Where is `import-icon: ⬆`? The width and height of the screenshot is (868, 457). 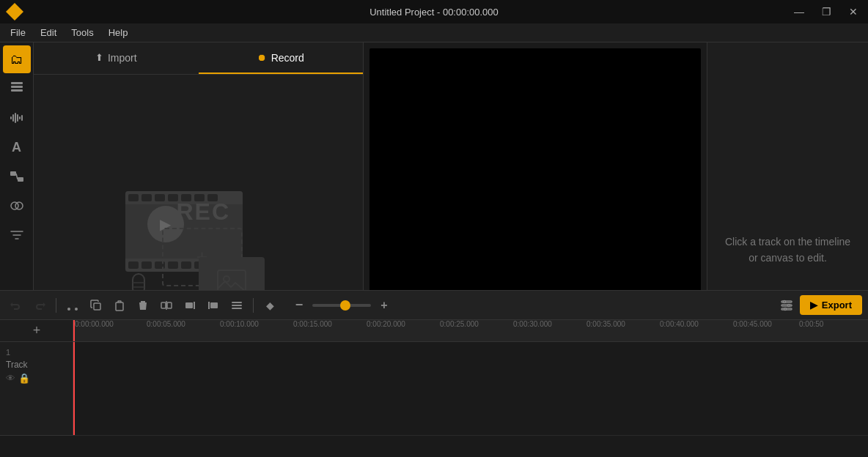 import-icon: ⬆ is located at coordinates (100, 57).